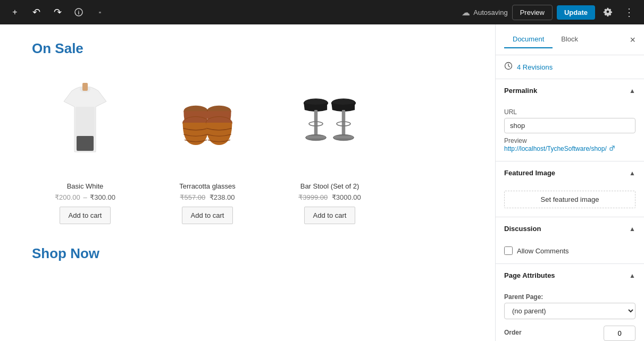 The height and width of the screenshot is (341, 644). What do you see at coordinates (330, 186) in the screenshot?
I see `product-name-barstool: Bar Stool (Set of 2)` at bounding box center [330, 186].